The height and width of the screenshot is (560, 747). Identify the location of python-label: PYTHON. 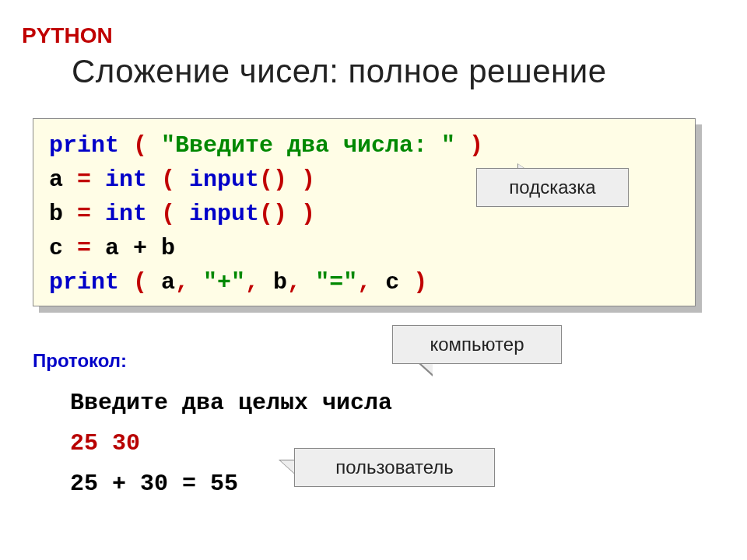
(67, 36).